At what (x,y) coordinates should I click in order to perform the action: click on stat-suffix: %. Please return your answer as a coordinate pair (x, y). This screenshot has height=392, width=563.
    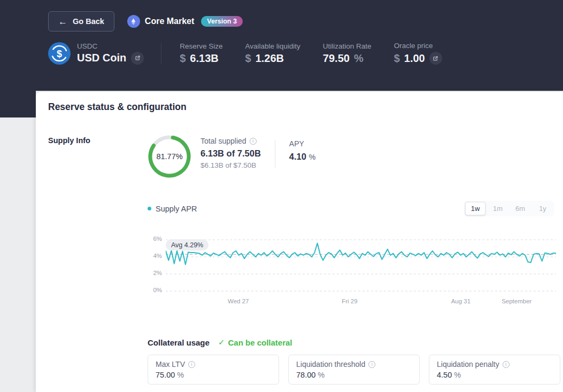
    Looking at the image, I should click on (359, 59).